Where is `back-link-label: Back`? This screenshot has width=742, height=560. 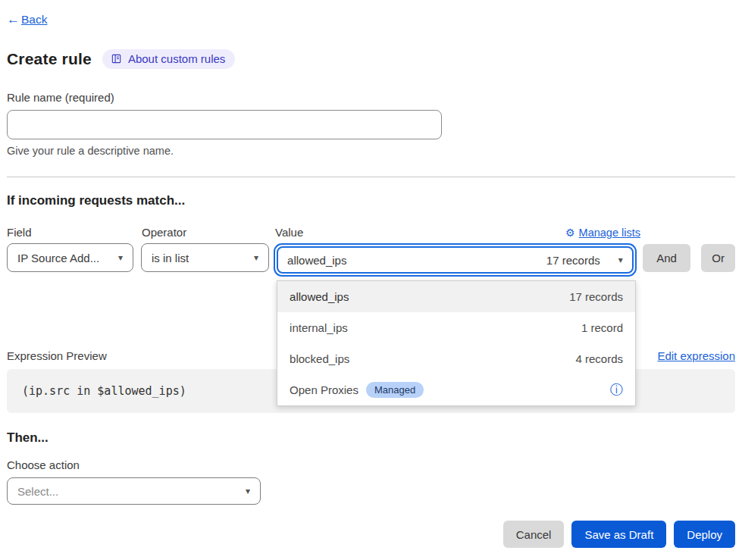
back-link-label: Back is located at coordinates (34, 20).